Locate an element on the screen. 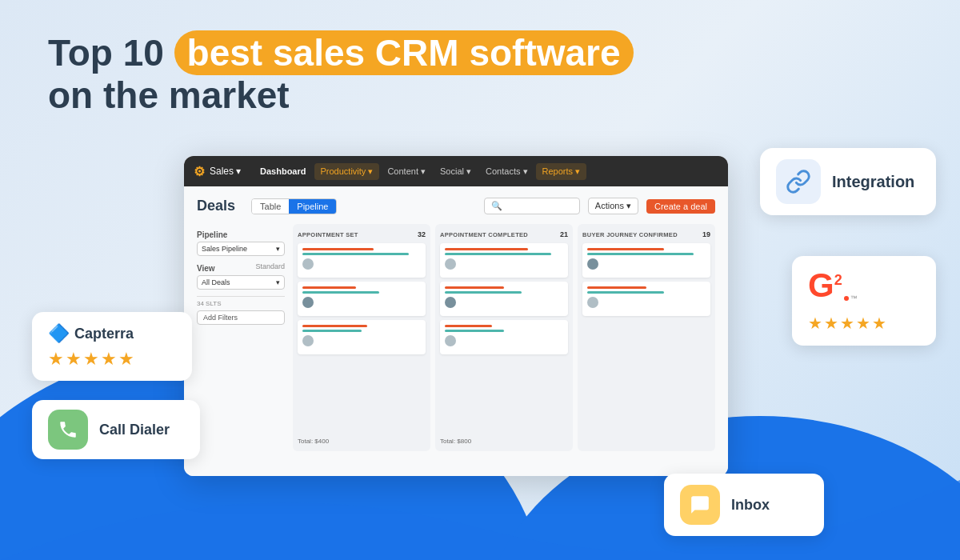 This screenshot has width=960, height=560. view-value: All Deals is located at coordinates (216, 282).